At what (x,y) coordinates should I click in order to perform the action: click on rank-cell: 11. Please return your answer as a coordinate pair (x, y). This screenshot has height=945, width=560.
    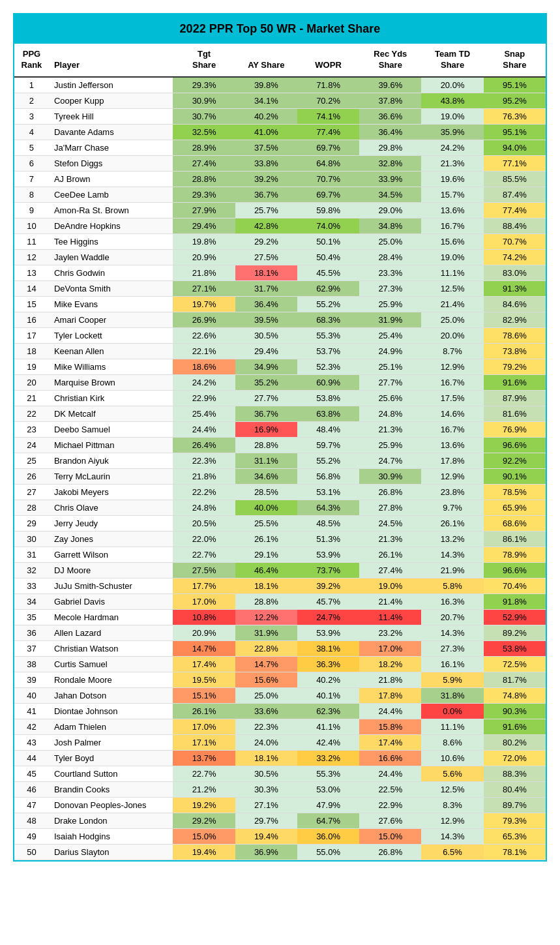
    Looking at the image, I should click on (31, 241).